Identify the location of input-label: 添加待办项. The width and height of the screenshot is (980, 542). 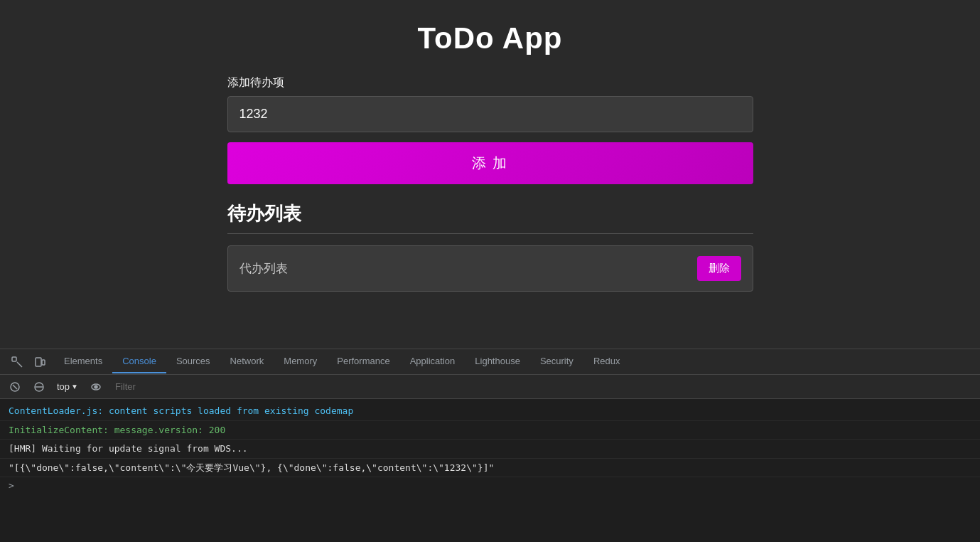
(490, 83).